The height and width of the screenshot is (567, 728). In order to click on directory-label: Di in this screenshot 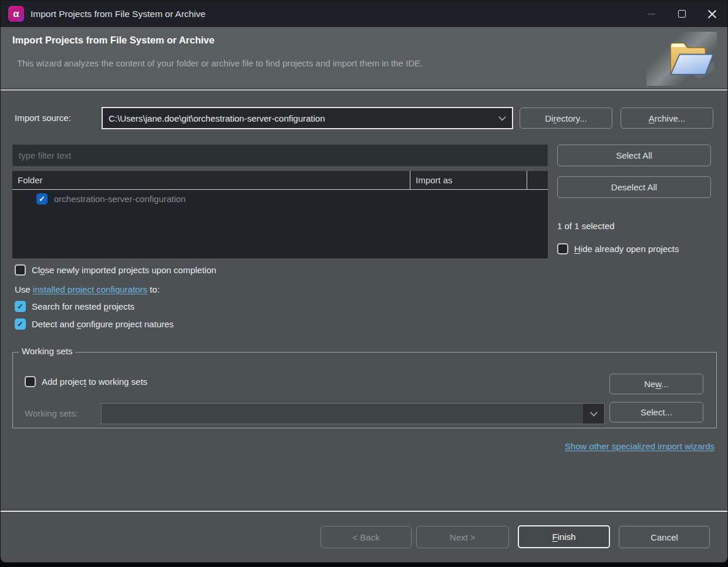, I will do `click(549, 119)`.